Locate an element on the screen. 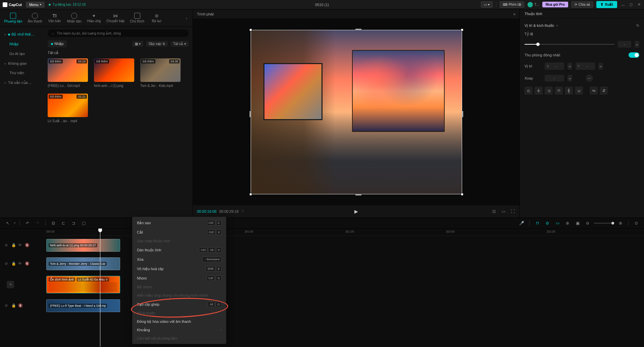 The image size is (644, 347). timeline-clip: hinh-anh-tu-ai (1).png 00:00:29:17 is located at coordinates (83, 245).